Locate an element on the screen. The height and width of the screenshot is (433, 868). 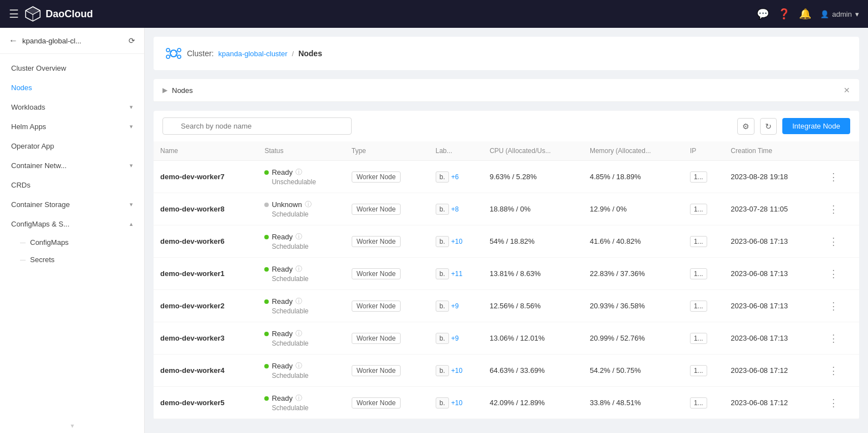
creation-time-value: 2023-08-28 19:18 is located at coordinates (759, 177).